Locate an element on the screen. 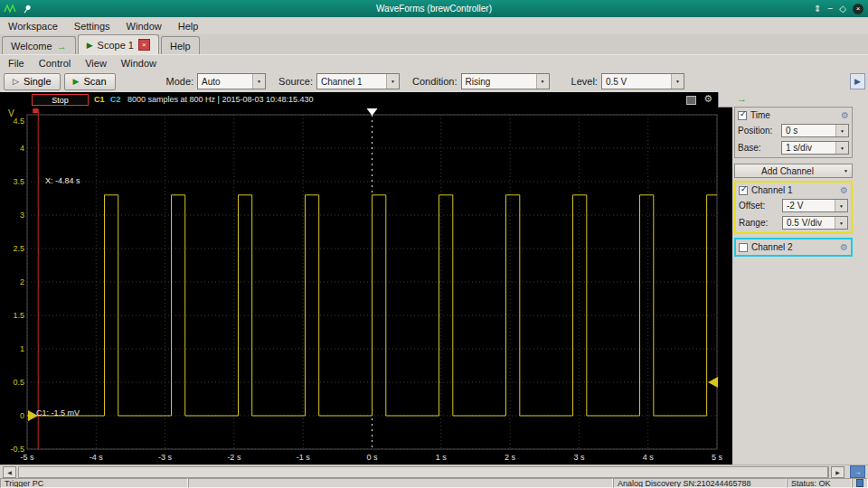 The height and width of the screenshot is (488, 868). panel-toggle-button: → is located at coordinates (857, 472).